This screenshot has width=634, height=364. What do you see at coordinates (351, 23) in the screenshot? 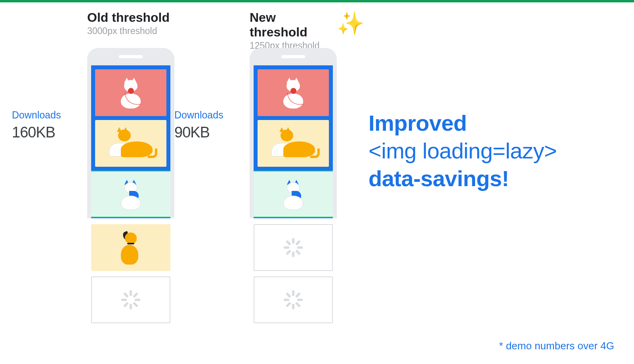
I see `sparkle-icon: ✨` at bounding box center [351, 23].